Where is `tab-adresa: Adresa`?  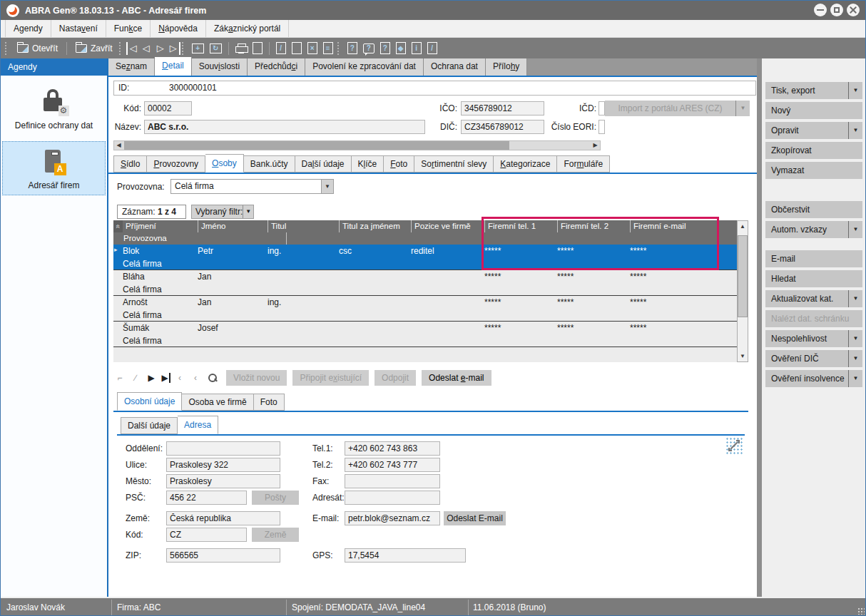 tab-adresa: Adresa is located at coordinates (198, 425).